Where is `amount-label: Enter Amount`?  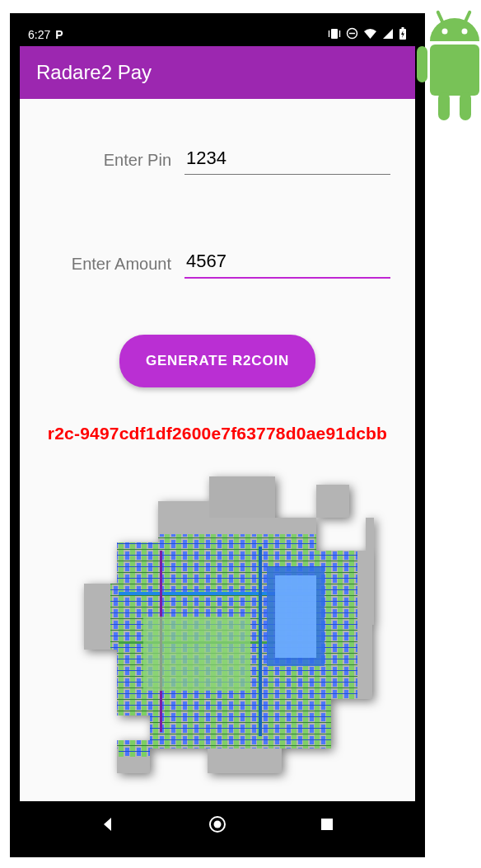
amount-label: Enter Amount is located at coordinates (114, 267).